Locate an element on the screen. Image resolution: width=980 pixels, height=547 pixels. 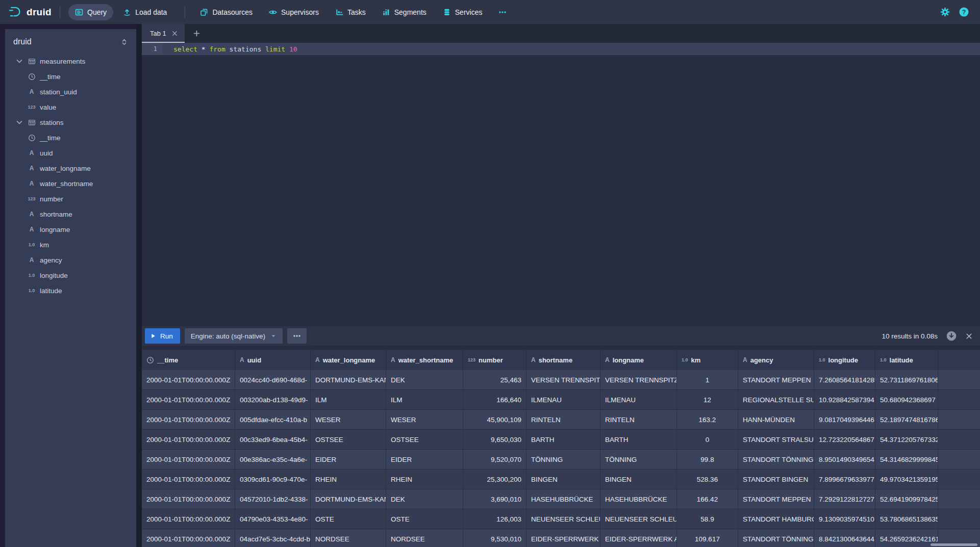
cell-uuid: 0024cc40-d690-468d- is located at coordinates (273, 380).